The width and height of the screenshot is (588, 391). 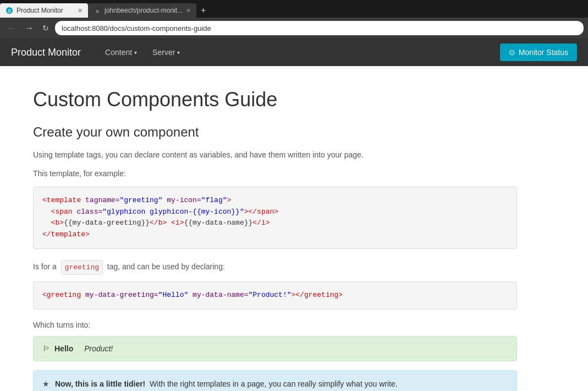 What do you see at coordinates (79, 173) in the screenshot?
I see `intro2-text: This template, for example:` at bounding box center [79, 173].